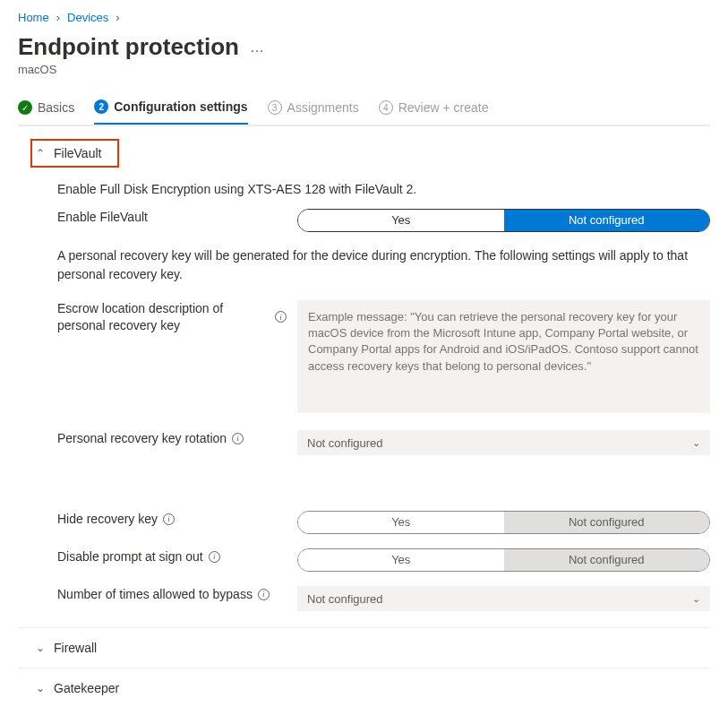 The image size is (728, 707). I want to click on breadcrumb-devices: Devices, so click(88, 18).